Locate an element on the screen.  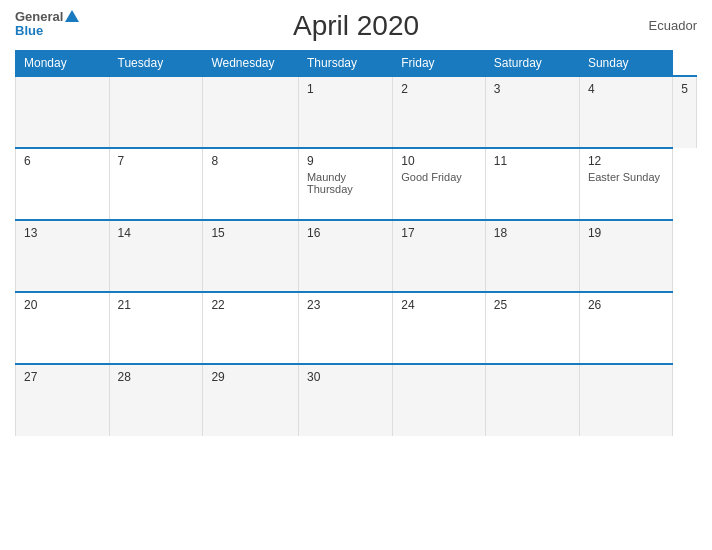
calendar-cell-w1-d7: 4 is located at coordinates (626, 112).